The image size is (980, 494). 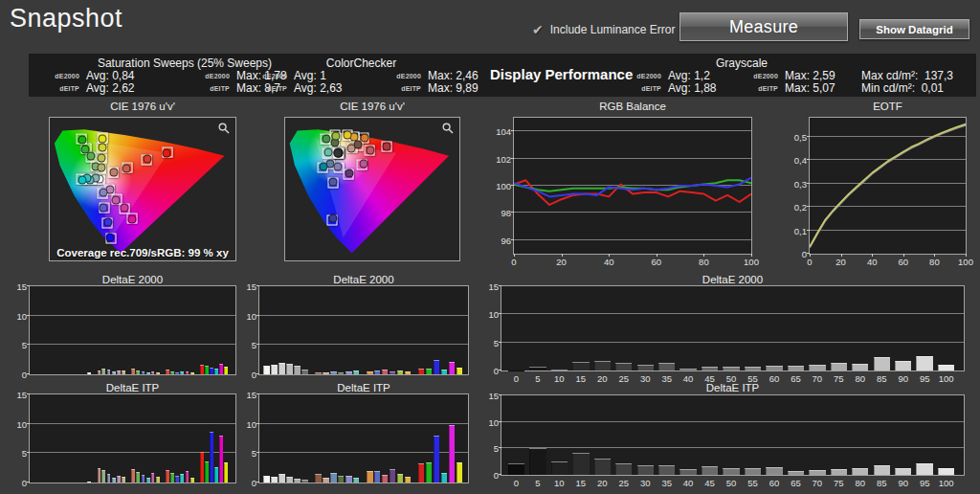 What do you see at coordinates (421, 473) in the screenshot?
I see `bar-red` at bounding box center [421, 473].